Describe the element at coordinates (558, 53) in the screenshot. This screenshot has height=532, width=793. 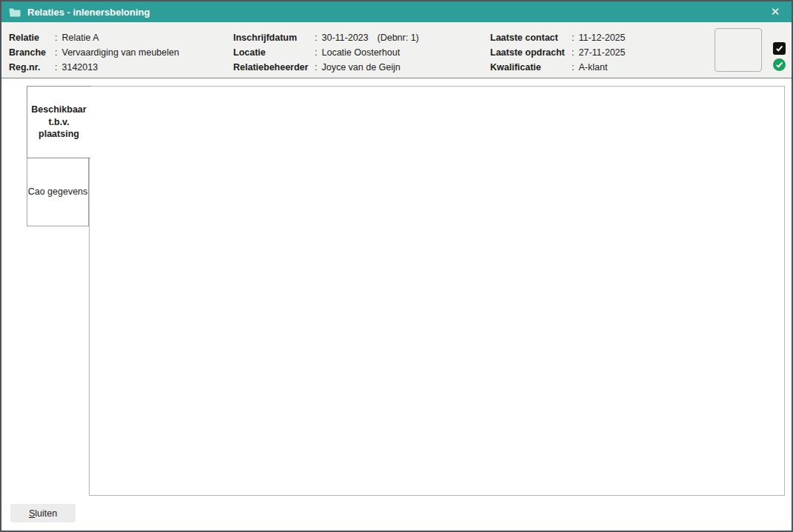
I see `header-column-3: Laatste contact:11-12-2025 Laatste opdra…` at that location.